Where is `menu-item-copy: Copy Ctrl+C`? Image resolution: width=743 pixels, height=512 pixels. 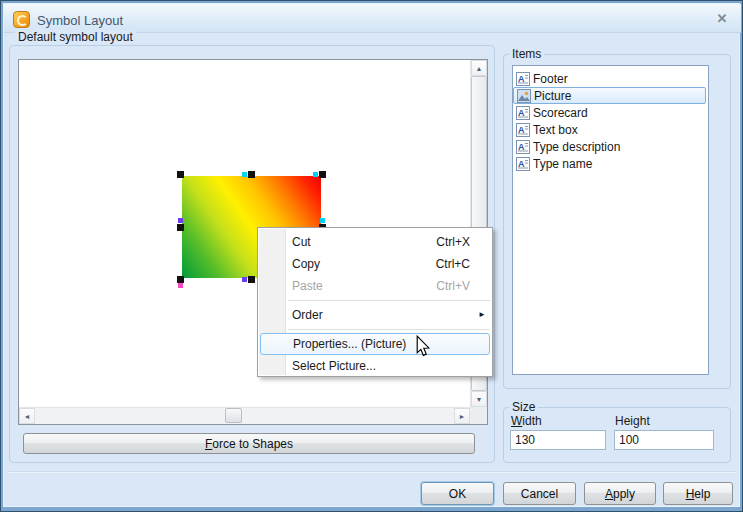
menu-item-copy: Copy Ctrl+C is located at coordinates (375, 264).